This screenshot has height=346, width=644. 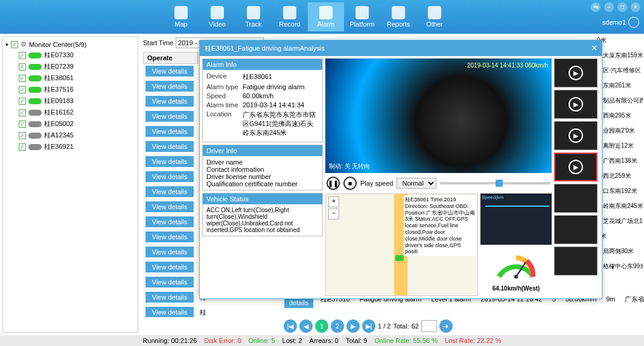 What do you see at coordinates (398, 13) in the screenshot?
I see `reports-icon` at bounding box center [398, 13].